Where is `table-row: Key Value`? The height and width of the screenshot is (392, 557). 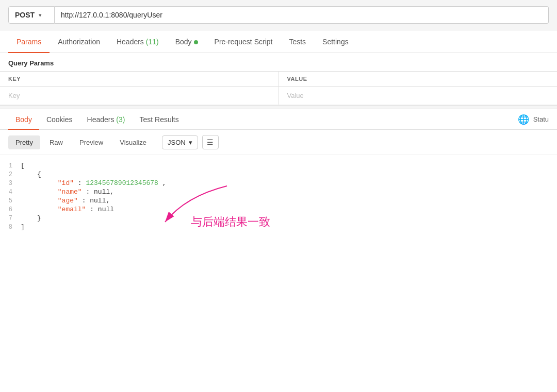 table-row: Key Value is located at coordinates (278, 96).